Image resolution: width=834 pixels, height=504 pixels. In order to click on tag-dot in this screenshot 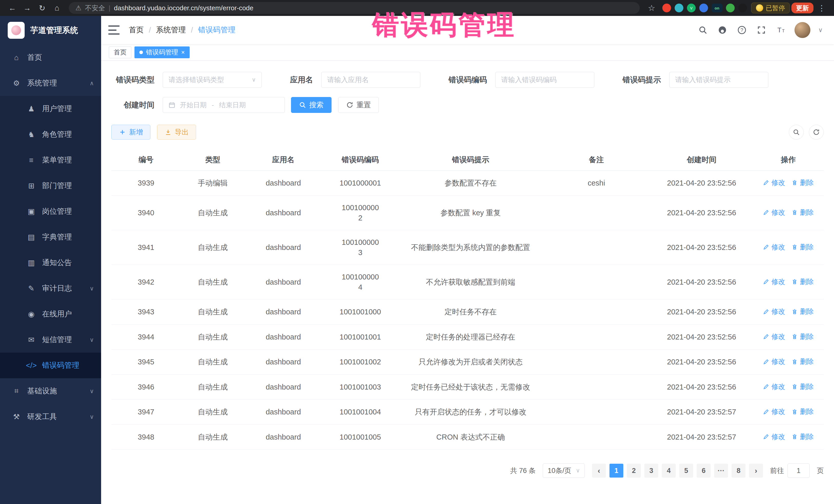, I will do `click(141, 52)`.